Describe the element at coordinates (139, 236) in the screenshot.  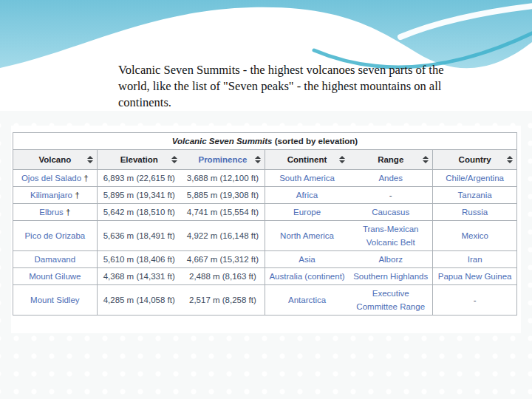
I see `table-cell: 5,636 m (18,491 ft)` at that location.